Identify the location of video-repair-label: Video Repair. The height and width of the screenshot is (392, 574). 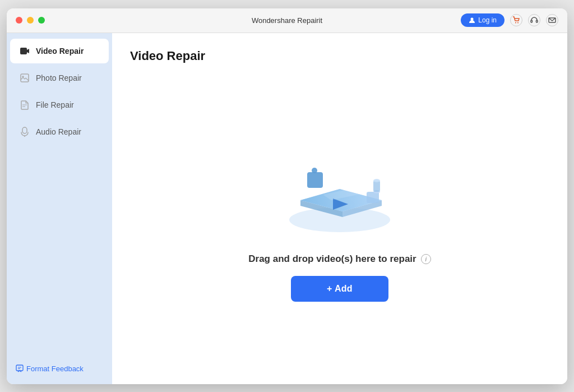
(59, 51).